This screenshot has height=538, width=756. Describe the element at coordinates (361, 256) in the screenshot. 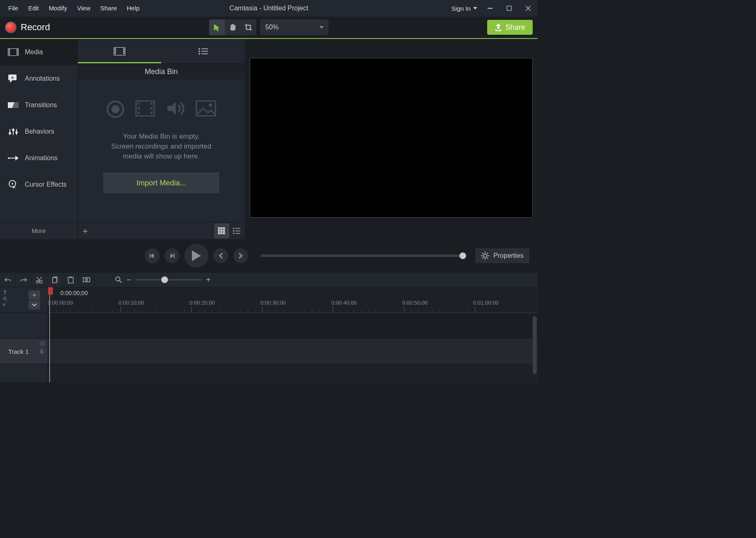

I see `seek-slider` at that location.